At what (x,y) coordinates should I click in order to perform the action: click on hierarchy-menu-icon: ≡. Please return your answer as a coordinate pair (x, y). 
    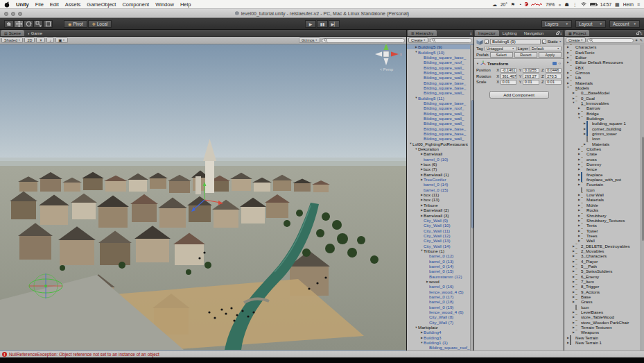
    Looking at the image, I should click on (471, 33).